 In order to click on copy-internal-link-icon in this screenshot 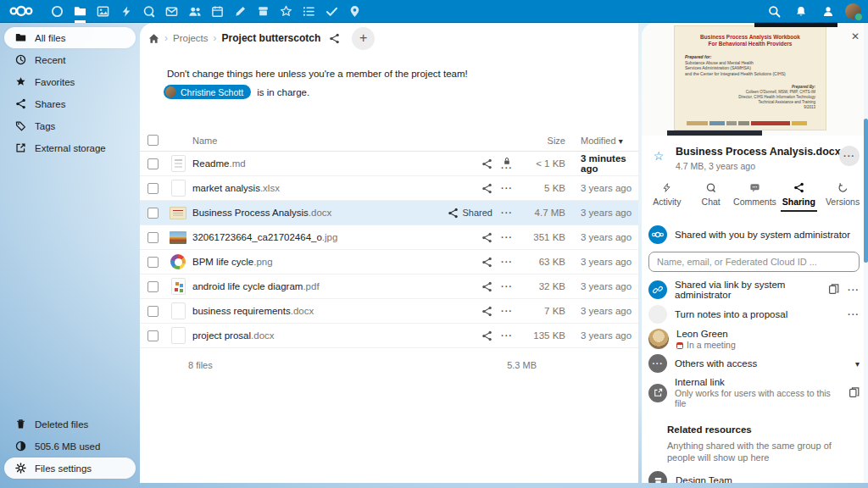, I will do `click(854, 393)`.